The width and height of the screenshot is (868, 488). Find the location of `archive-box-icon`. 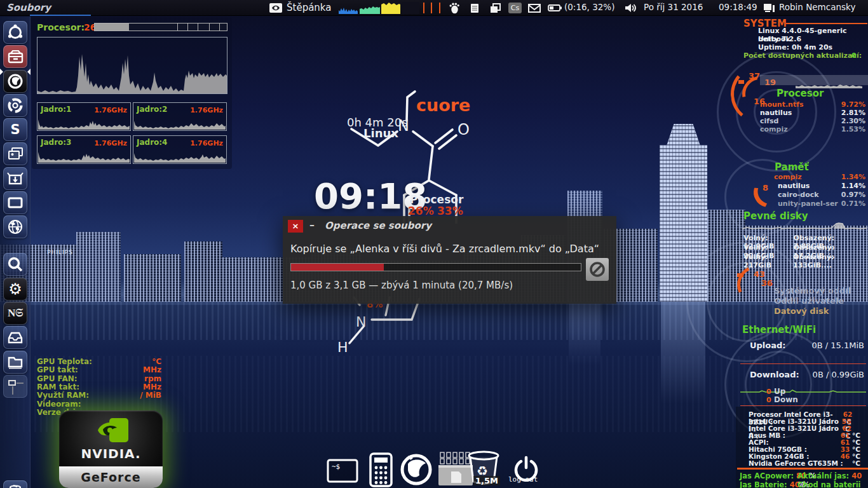

archive-box-icon is located at coordinates (15, 179).